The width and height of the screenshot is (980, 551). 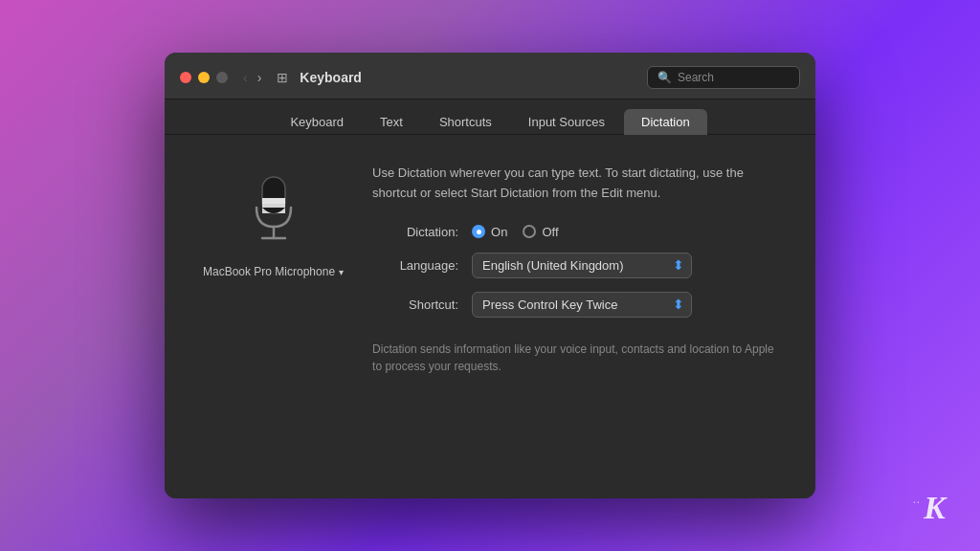 What do you see at coordinates (567, 122) in the screenshot?
I see `tab-input-sources: Input Sources` at bounding box center [567, 122].